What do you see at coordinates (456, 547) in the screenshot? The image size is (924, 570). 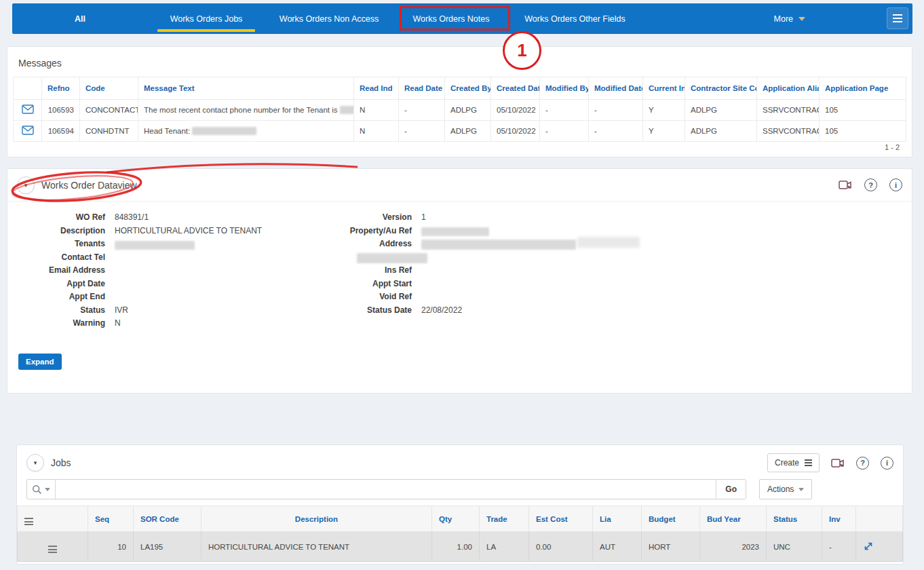 I see `cell-qty: 1.00` at bounding box center [456, 547].